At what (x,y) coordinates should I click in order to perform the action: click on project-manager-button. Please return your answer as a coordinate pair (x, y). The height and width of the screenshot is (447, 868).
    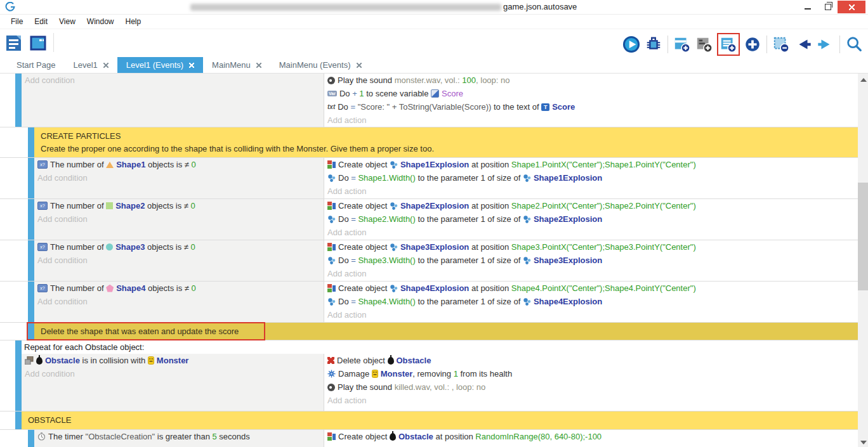
    Looking at the image, I should click on (14, 43).